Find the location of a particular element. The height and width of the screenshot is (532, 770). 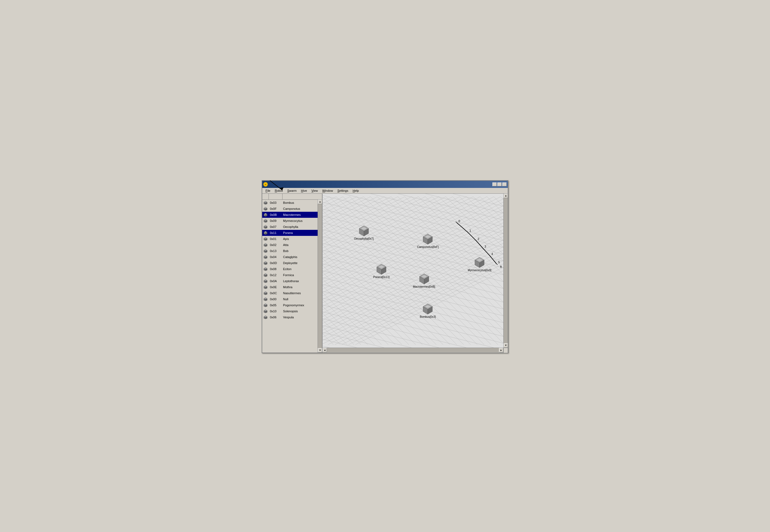

robot-name: Formica is located at coordinates (300, 275).